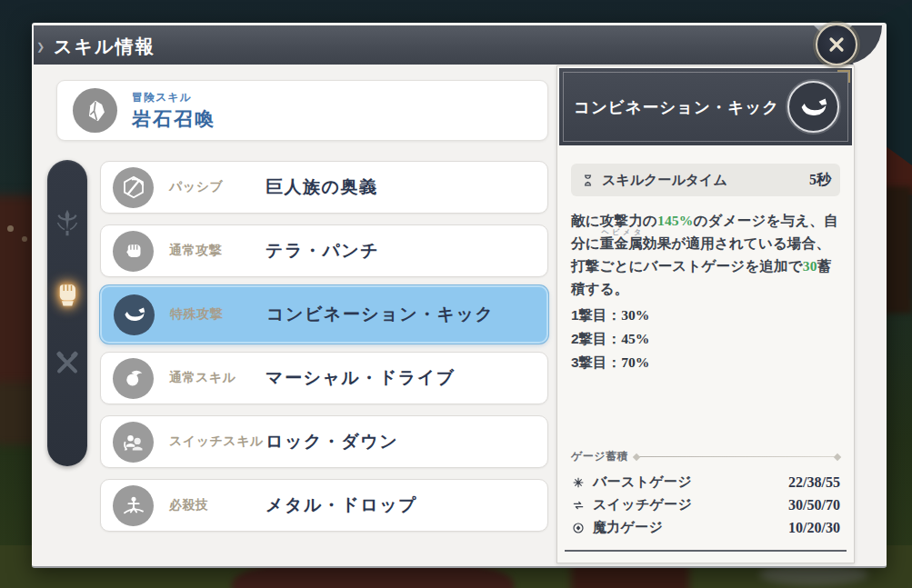  Describe the element at coordinates (217, 505) in the screenshot. I see `skill-type-label: 必殺技` at that location.